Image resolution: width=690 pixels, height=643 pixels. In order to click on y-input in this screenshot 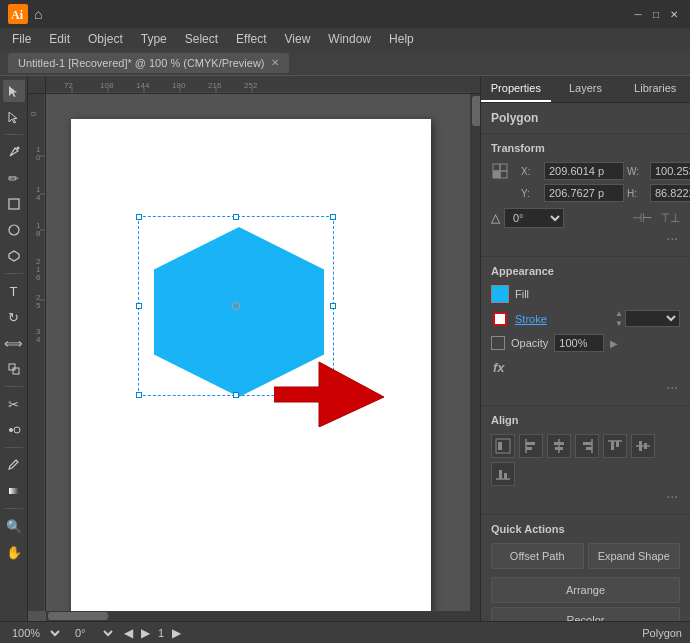, I will do `click(584, 193)`.